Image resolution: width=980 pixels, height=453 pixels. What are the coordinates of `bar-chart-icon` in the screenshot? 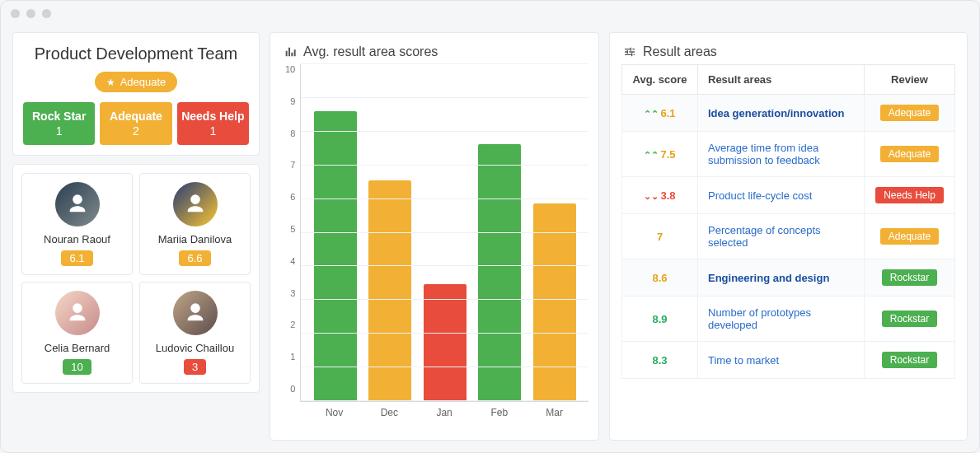 It's located at (290, 52).